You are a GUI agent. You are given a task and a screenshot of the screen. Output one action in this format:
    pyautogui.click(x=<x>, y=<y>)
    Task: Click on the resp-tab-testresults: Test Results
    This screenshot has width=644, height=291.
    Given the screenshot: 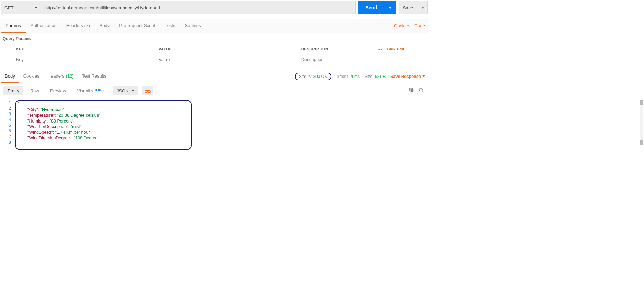 What is the action you would take?
    pyautogui.click(x=94, y=77)
    